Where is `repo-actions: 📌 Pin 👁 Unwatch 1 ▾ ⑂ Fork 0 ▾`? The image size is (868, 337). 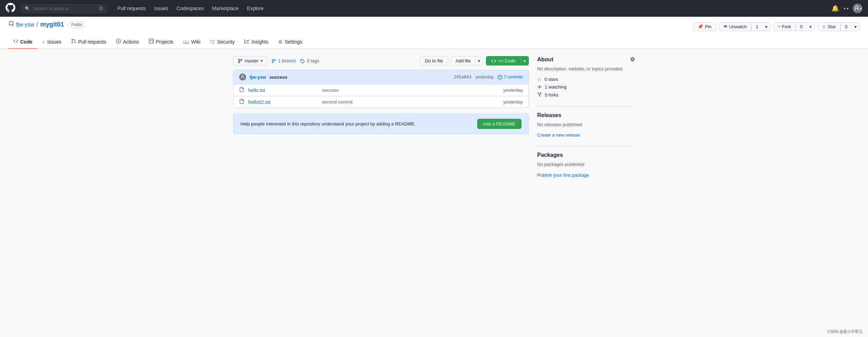
repo-actions: 📌 Pin 👁 Unwatch 1 ▾ ⑂ Fork 0 ▾ is located at coordinates (776, 26).